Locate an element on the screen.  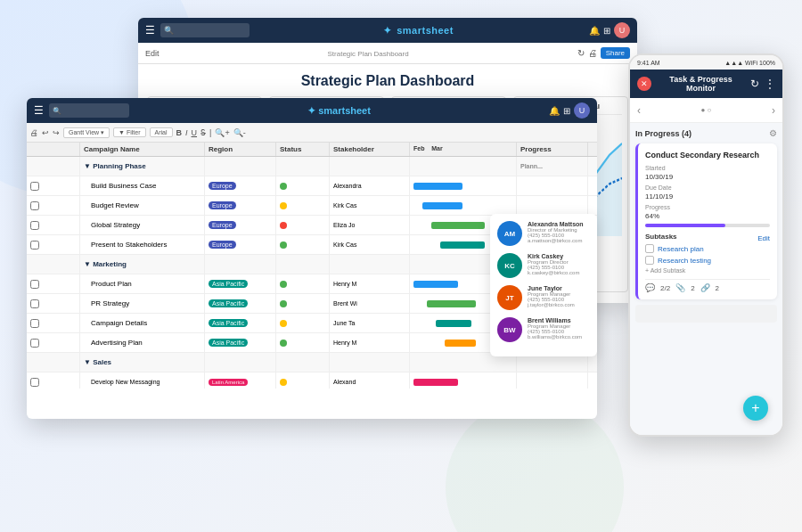
attachments-icon: 📎 is located at coordinates (681, 288).